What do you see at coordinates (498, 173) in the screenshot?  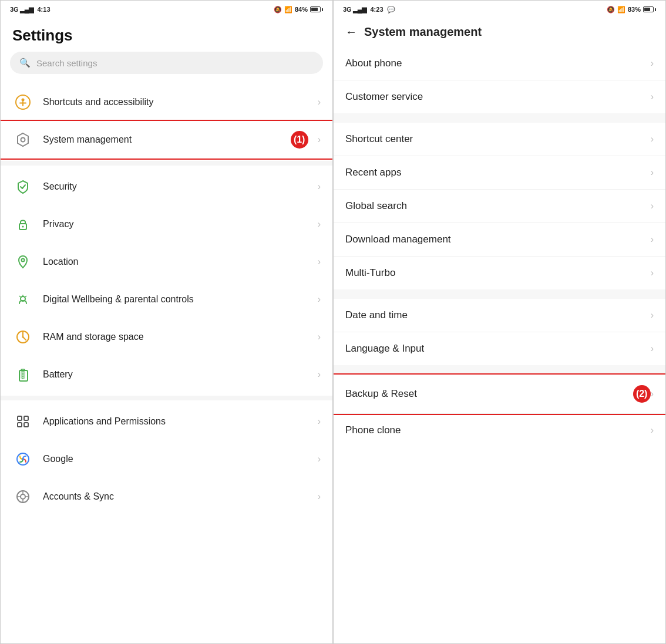 I see `recent-apps-label: Recent apps` at bounding box center [498, 173].